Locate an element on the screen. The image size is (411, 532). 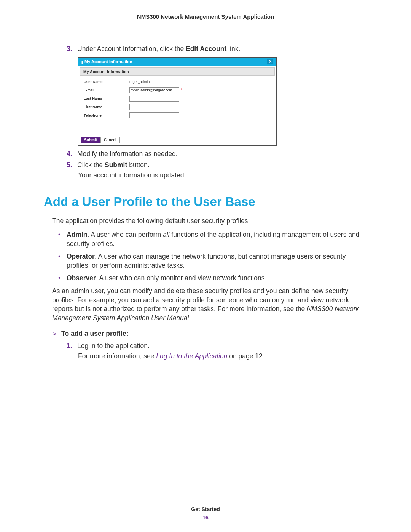
profile-name: Admin is located at coordinates (77, 235).